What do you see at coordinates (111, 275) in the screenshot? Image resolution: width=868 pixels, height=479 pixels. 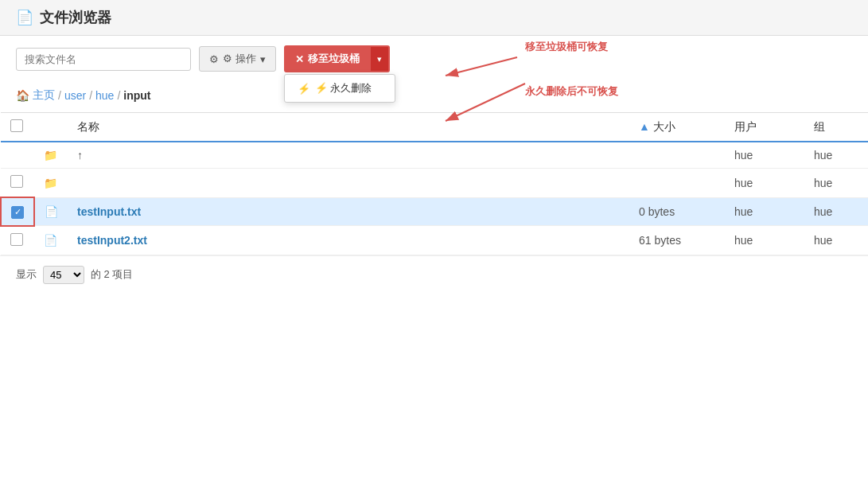 I see `footer-suffix: 的 2 项目` at bounding box center [111, 275].